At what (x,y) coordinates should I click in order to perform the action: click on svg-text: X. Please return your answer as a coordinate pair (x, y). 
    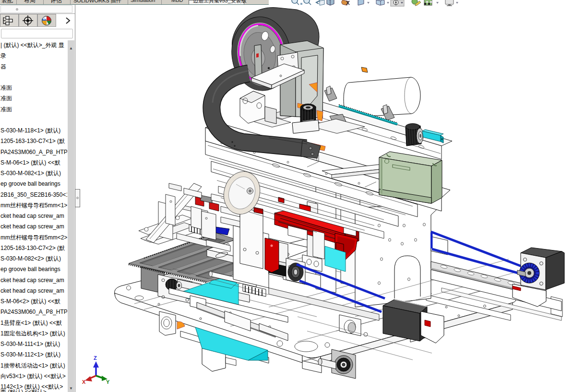
    Looking at the image, I should click on (84, 382).